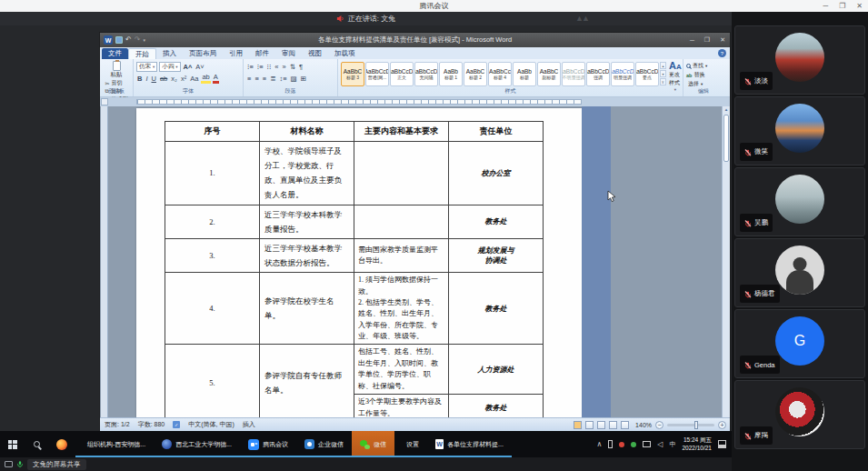 This screenshot has height=471, width=868. I want to click on scrollbar-thumb, so click(726, 138).